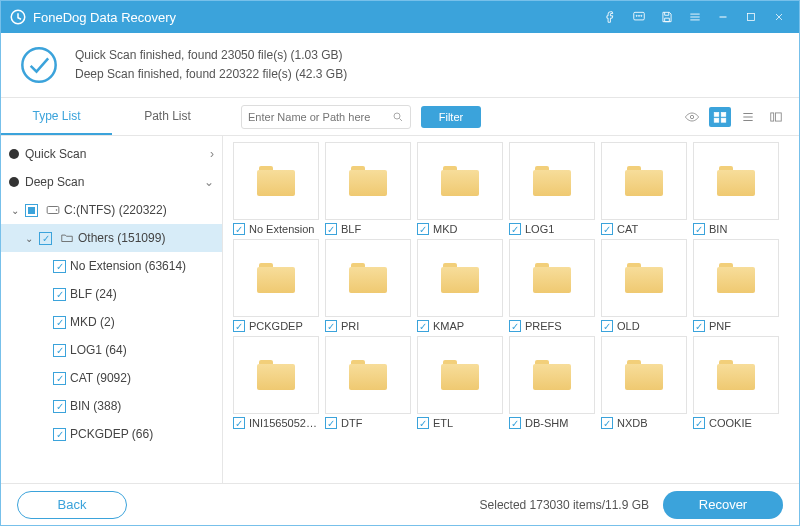 This screenshot has width=800, height=526. What do you see at coordinates (112, 294) in the screenshot?
I see `tree-item: BLF (24)` at bounding box center [112, 294].